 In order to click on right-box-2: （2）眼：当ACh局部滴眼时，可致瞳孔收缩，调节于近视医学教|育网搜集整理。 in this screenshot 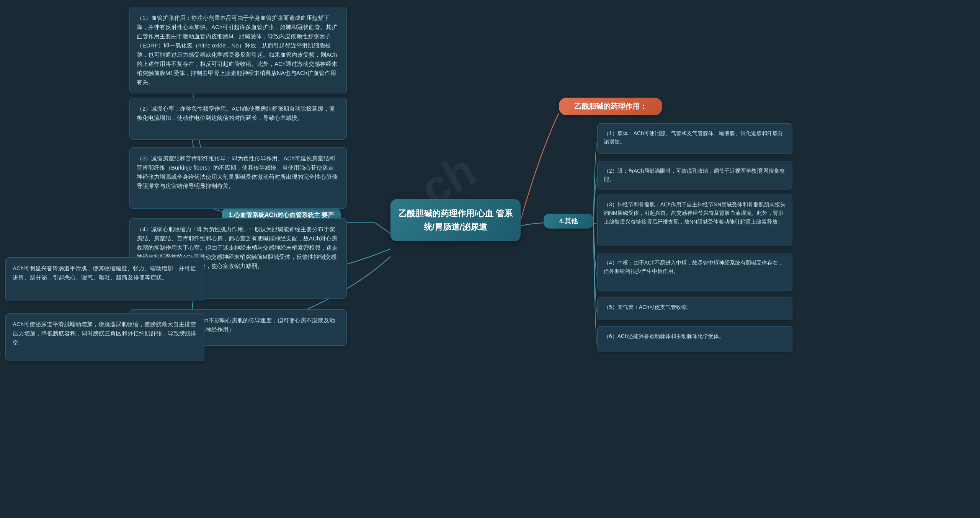, I will do `click(695, 175)`.